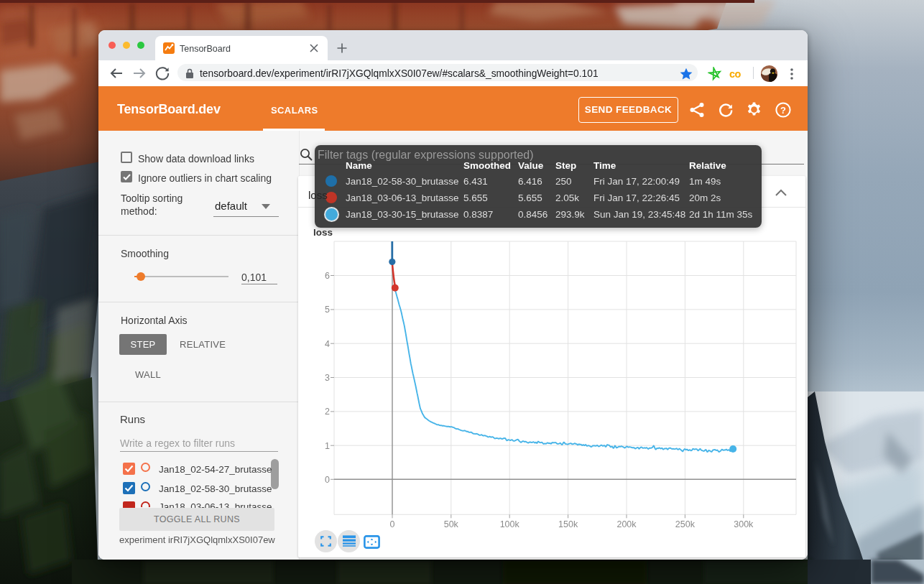  Describe the element at coordinates (328, 344) in the screenshot. I see `svg-text: 4` at that location.